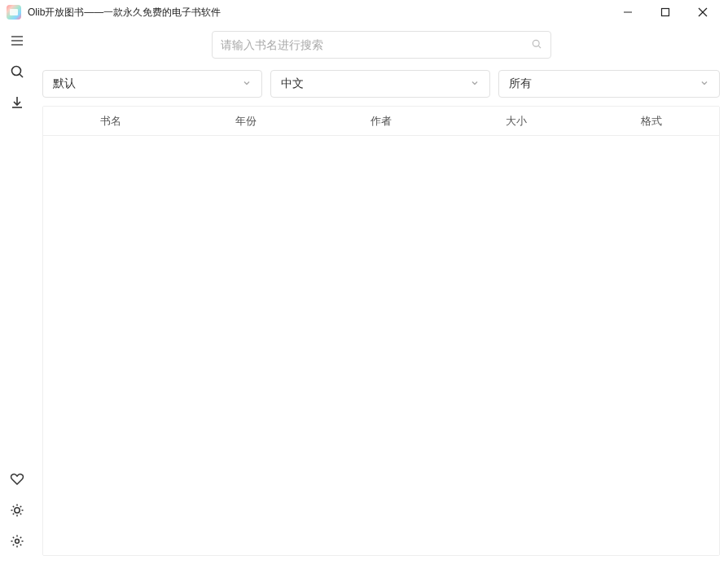 The height and width of the screenshot is (564, 728). What do you see at coordinates (651, 120) in the screenshot?
I see `column-header-format: 格式` at bounding box center [651, 120].